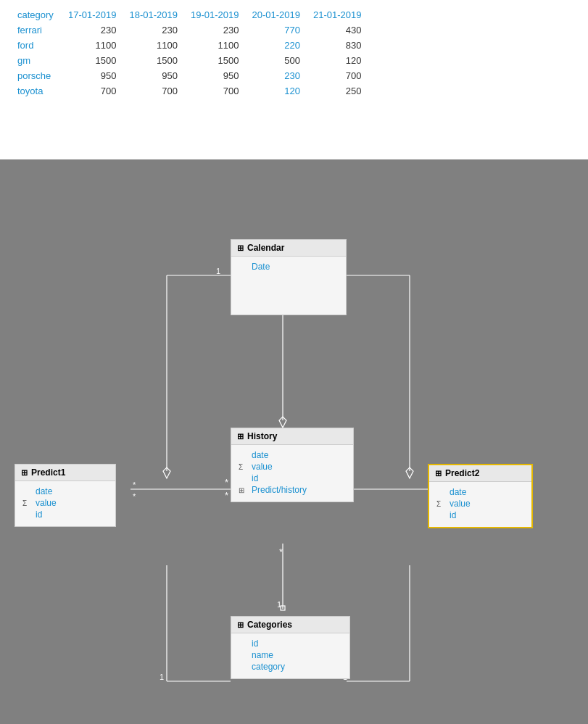 This screenshot has width=588, height=724. What do you see at coordinates (46, 503) in the screenshot?
I see `predict1-value-label: value` at bounding box center [46, 503].